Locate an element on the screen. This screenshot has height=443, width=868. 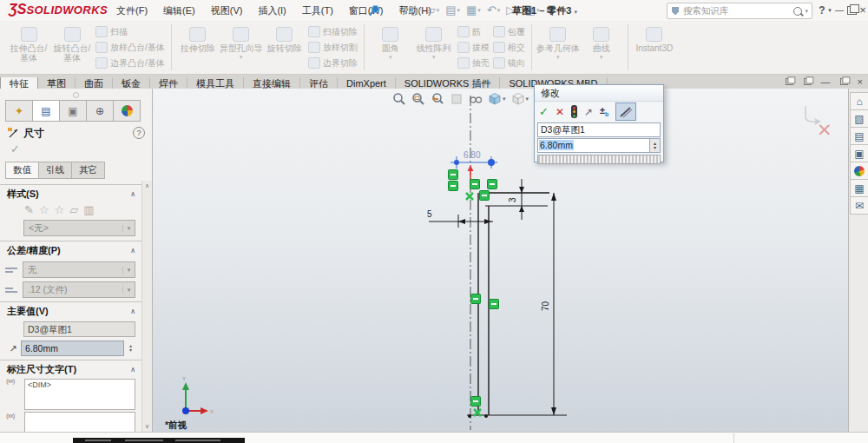
tab-dimxpertmanager: ⊕ is located at coordinates (99, 111).